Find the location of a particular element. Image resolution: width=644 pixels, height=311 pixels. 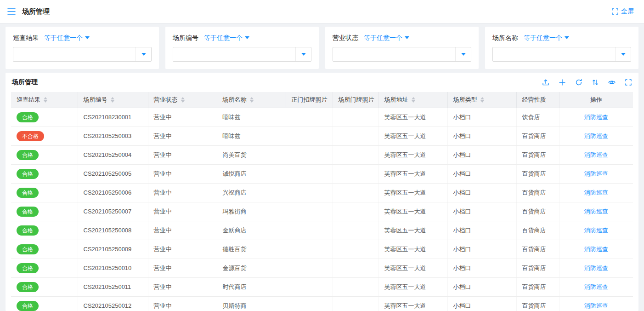

sort-icon is located at coordinates (595, 82).